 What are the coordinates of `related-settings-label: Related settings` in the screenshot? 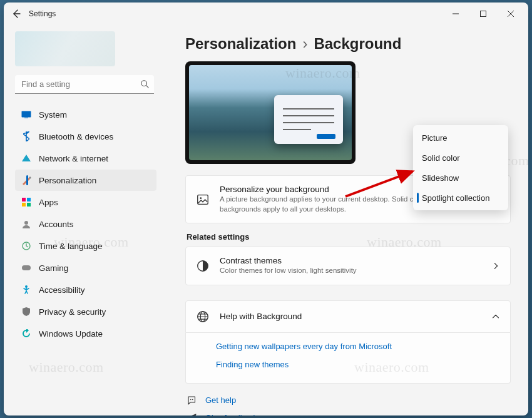 It's located at (349, 237).